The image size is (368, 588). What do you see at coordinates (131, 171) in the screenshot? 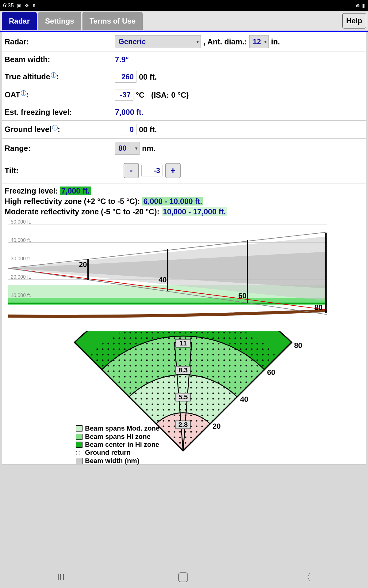
I see `tilt-minus-button: -` at bounding box center [131, 171].